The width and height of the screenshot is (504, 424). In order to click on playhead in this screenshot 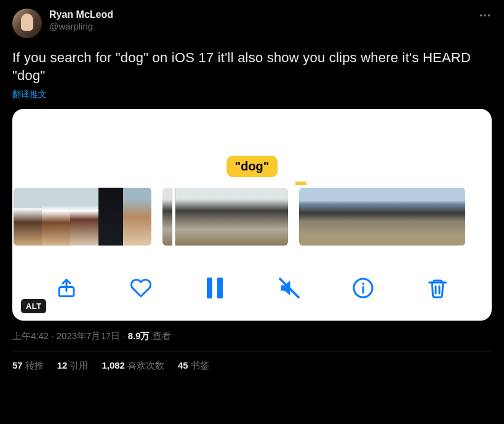, I will do `click(174, 217)`.